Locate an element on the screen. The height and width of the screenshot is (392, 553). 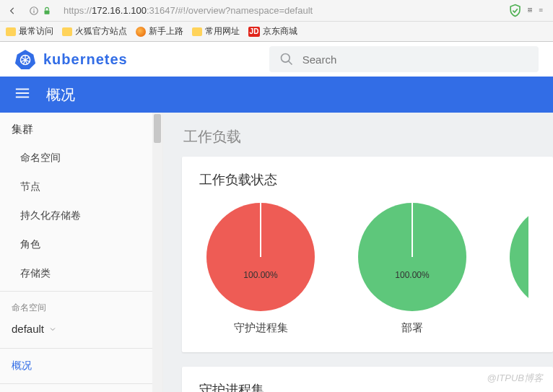
bookmark-label: 新手上路 is located at coordinates (166, 32).